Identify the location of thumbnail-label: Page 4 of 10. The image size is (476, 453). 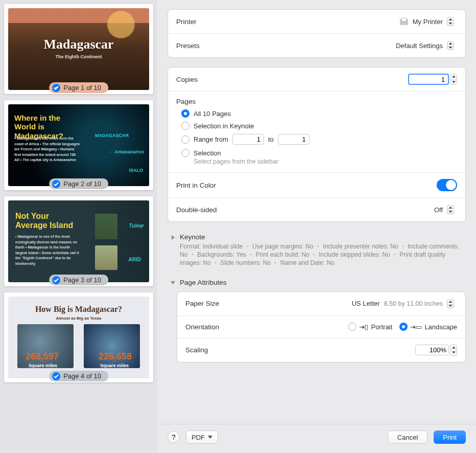
(82, 376).